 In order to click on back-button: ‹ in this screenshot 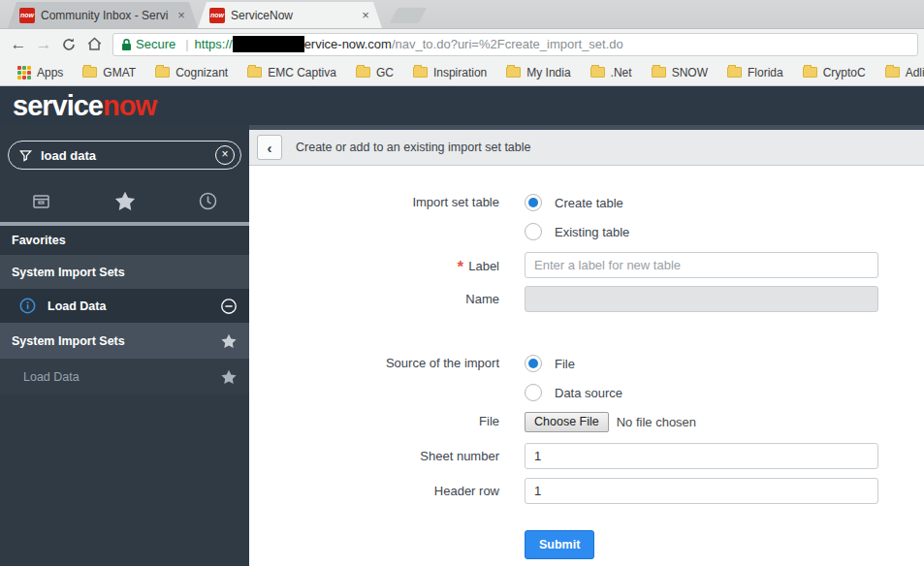, I will do `click(270, 147)`.